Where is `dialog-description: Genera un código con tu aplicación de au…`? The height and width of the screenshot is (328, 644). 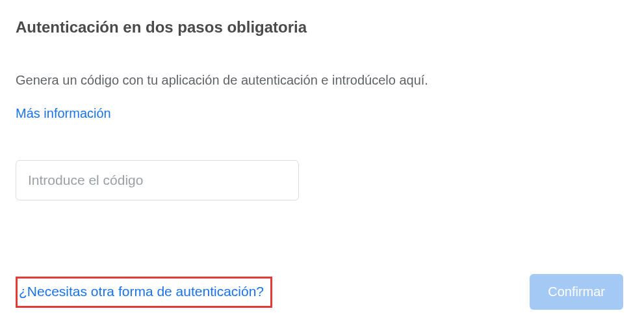
dialog-description: Genera un código con tu aplicación de au… is located at coordinates (322, 81).